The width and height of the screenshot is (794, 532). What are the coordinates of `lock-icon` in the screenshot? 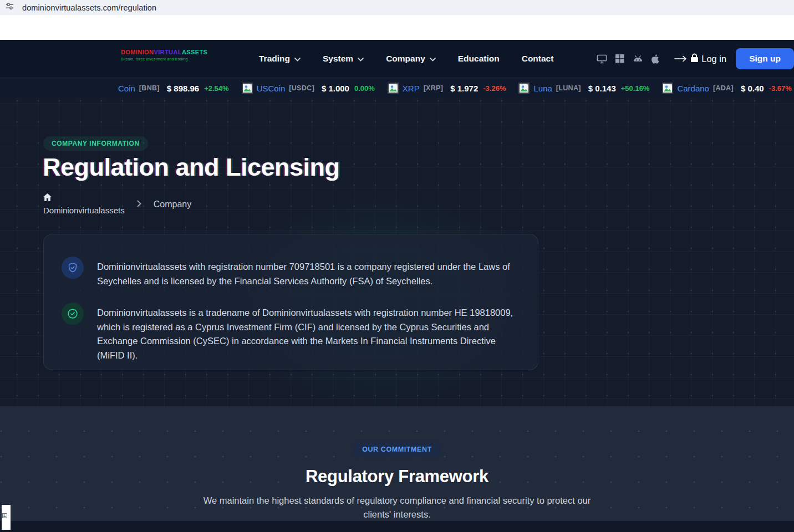 It's located at (694, 59).